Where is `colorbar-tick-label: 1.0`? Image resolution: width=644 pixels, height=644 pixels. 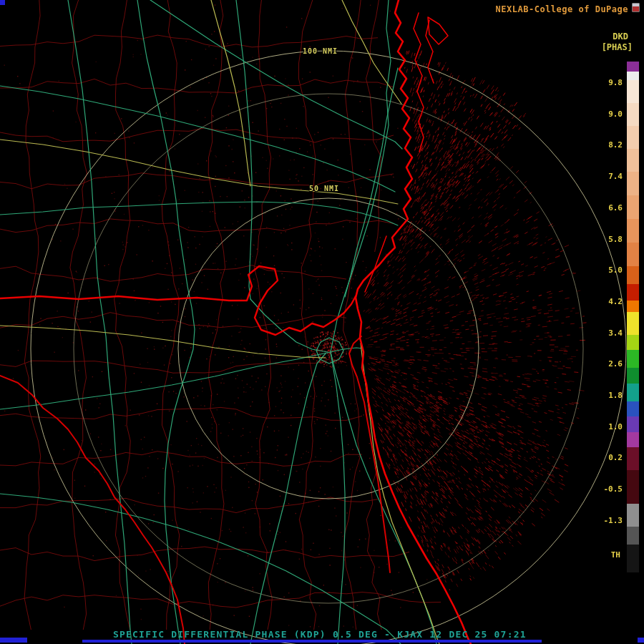 colorbar-tick-label: 1.0 is located at coordinates (615, 426).